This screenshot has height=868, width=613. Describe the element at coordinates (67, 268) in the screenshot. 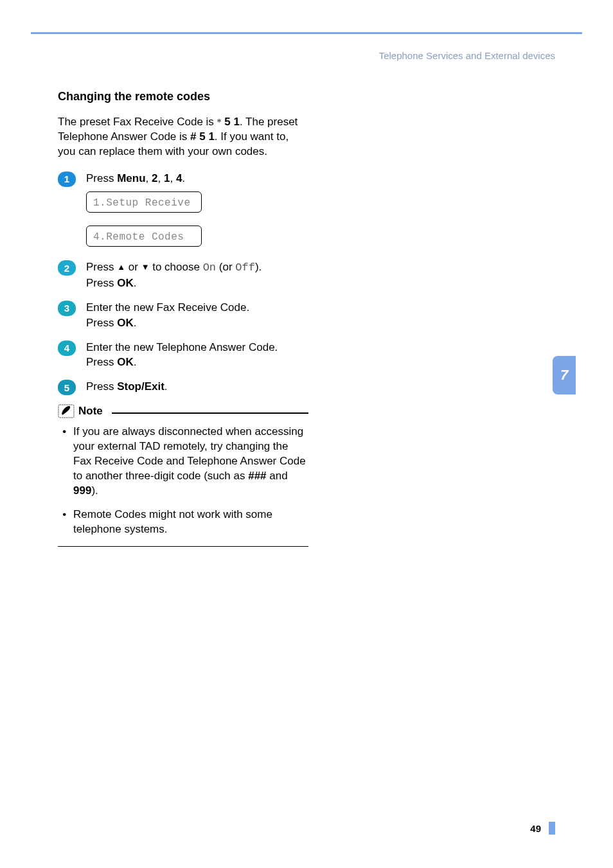

I see `step-number-badge: 2` at that location.